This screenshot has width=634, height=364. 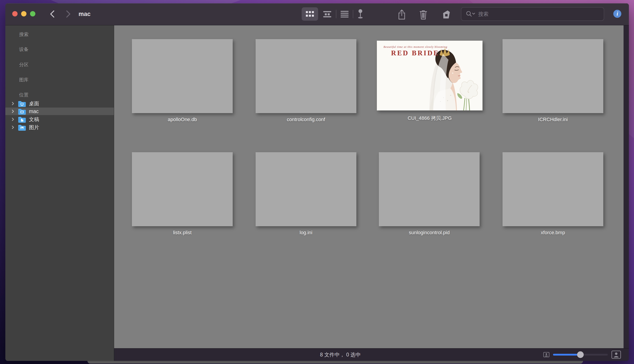 I want to click on gallery-icon, so click(x=327, y=14).